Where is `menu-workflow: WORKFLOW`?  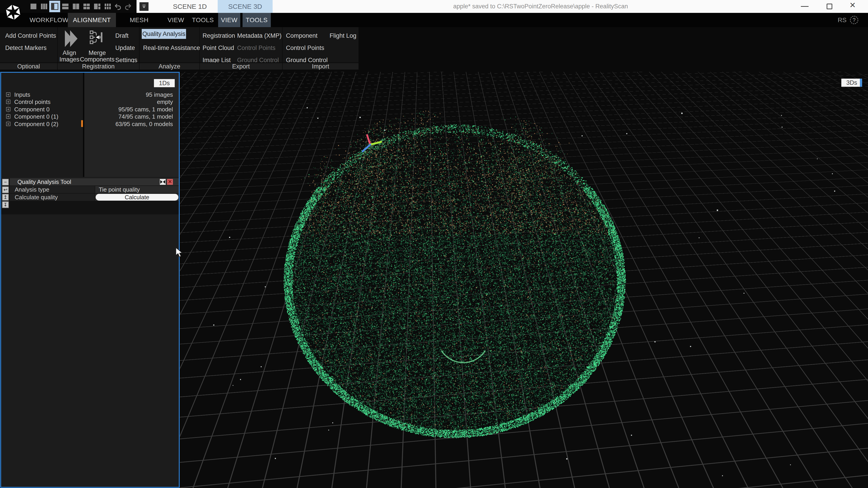 menu-workflow: WORKFLOW is located at coordinates (49, 20).